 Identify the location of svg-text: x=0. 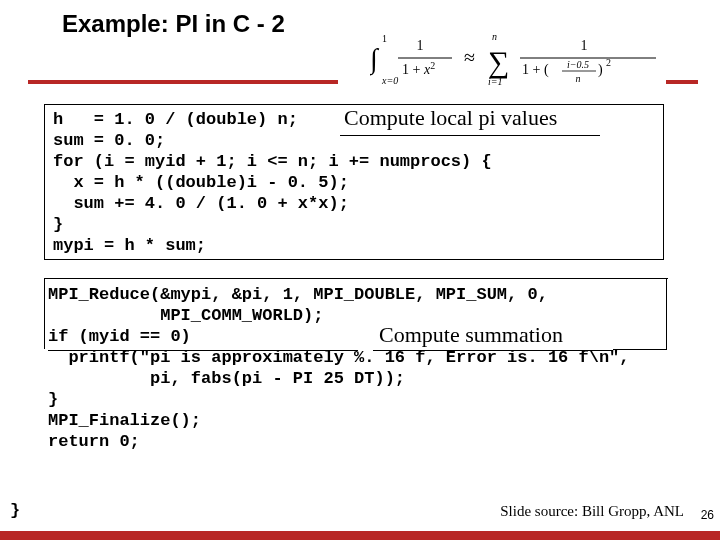
(390, 80).